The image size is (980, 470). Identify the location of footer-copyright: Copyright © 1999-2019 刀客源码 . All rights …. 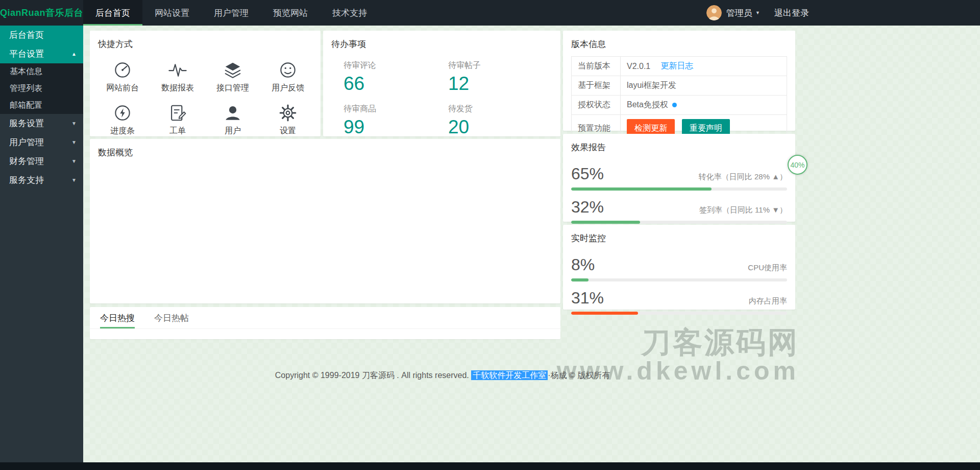
(443, 376).